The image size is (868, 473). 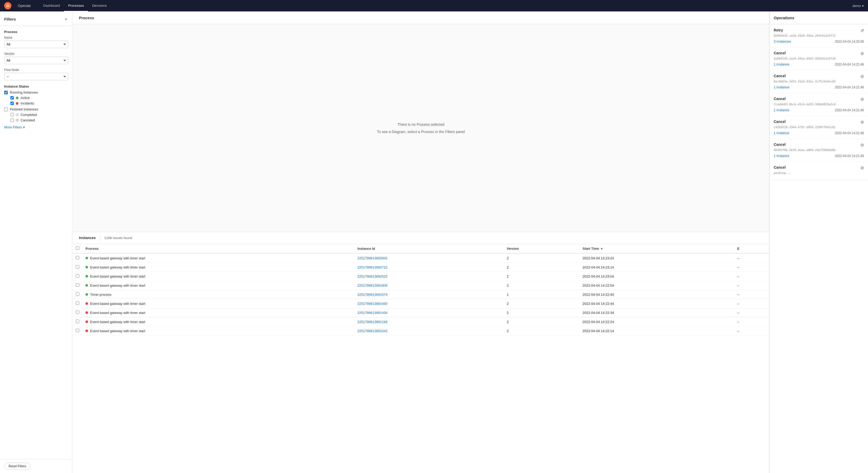 I want to click on table-header: Process Instance Id Version Start Time ▾, so click(x=421, y=249).